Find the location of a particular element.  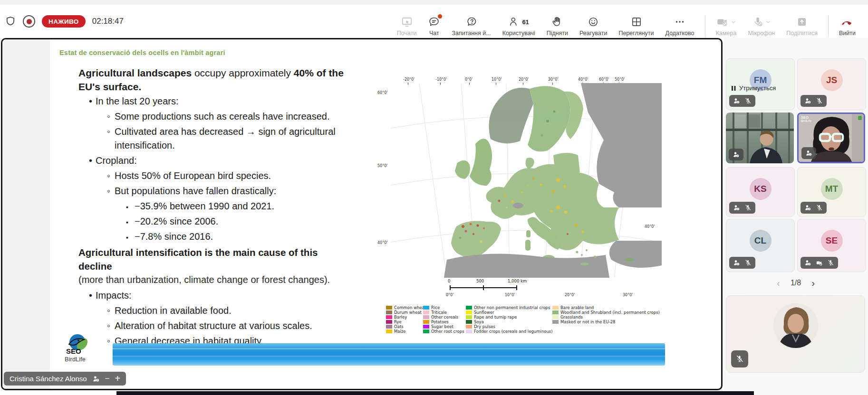

screen-share-icon is located at coordinates (407, 22).